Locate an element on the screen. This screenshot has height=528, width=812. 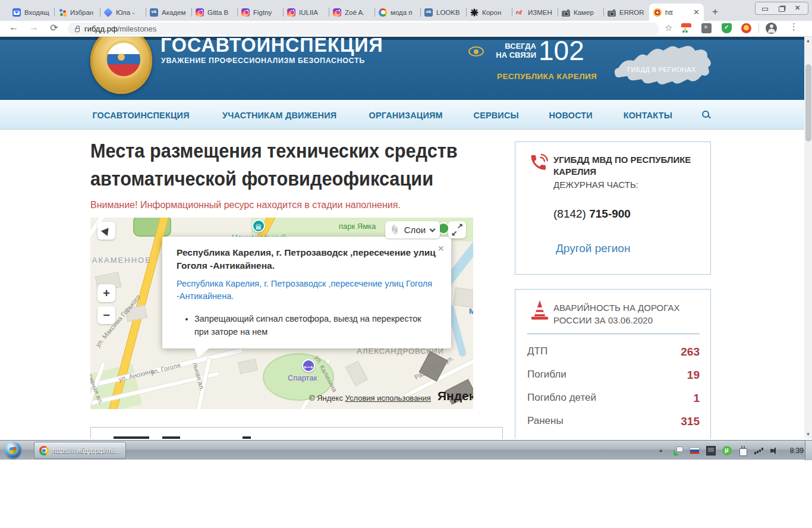
geolocation-button is located at coordinates (106, 231).